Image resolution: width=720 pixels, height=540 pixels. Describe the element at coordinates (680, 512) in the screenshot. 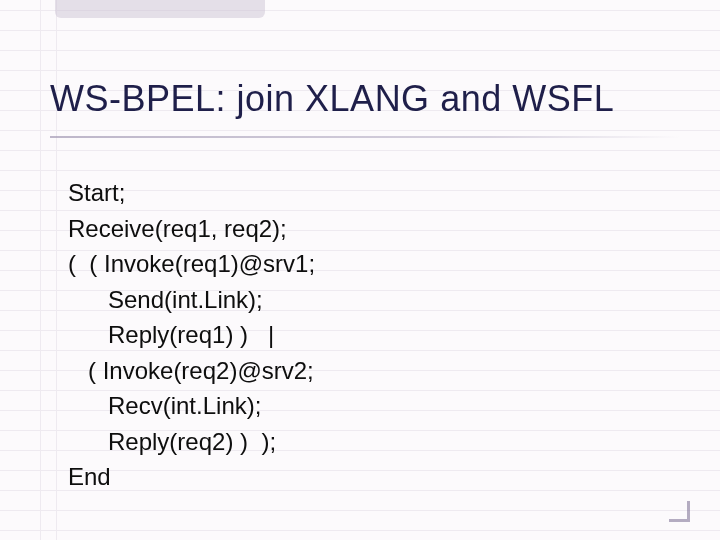

I see `corner-accent-icon` at that location.